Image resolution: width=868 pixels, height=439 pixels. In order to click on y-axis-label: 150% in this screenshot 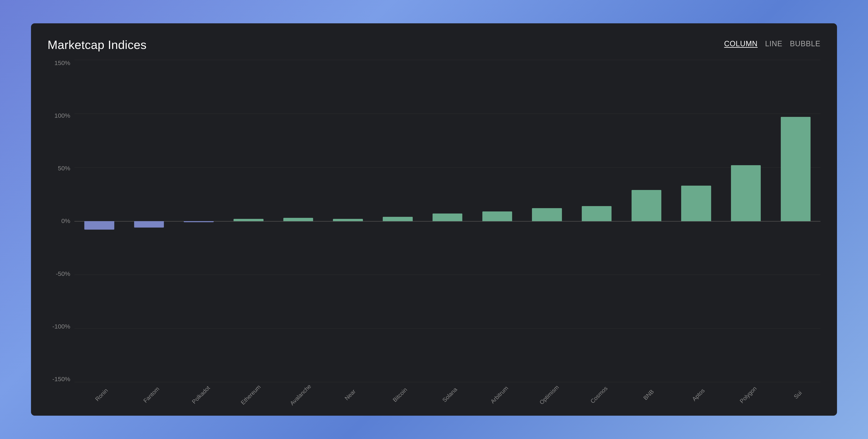, I will do `click(61, 63)`.